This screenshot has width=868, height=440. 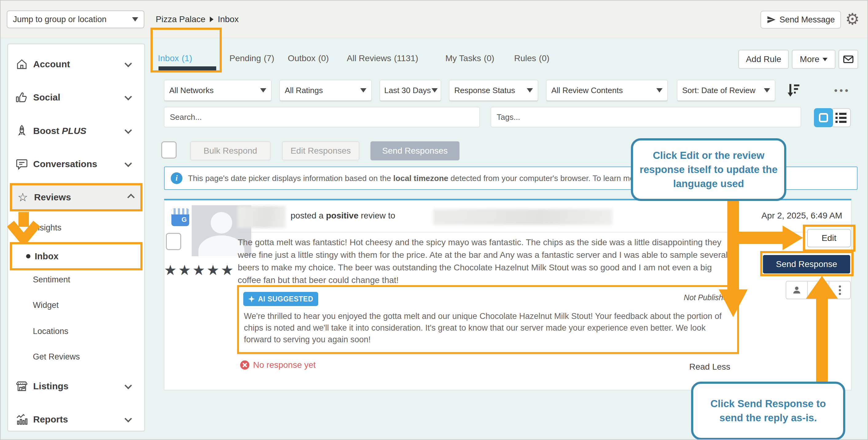 I want to click on banner-text: This page's date picker displays informa…, so click(x=416, y=178).